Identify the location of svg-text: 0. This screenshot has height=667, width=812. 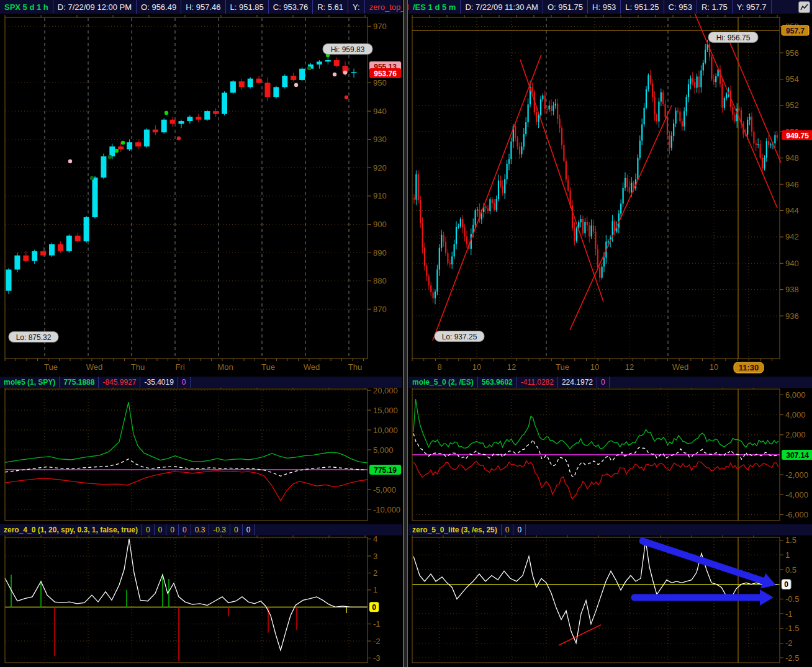
(786, 584).